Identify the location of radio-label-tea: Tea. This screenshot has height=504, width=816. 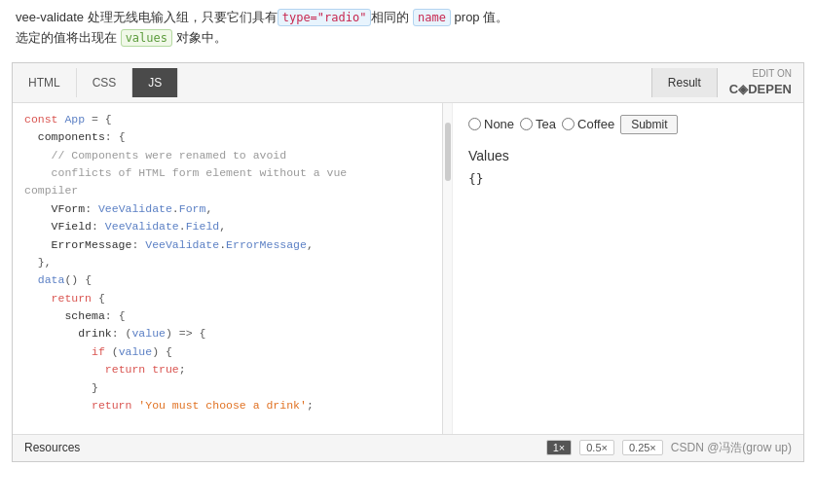
(545, 125).